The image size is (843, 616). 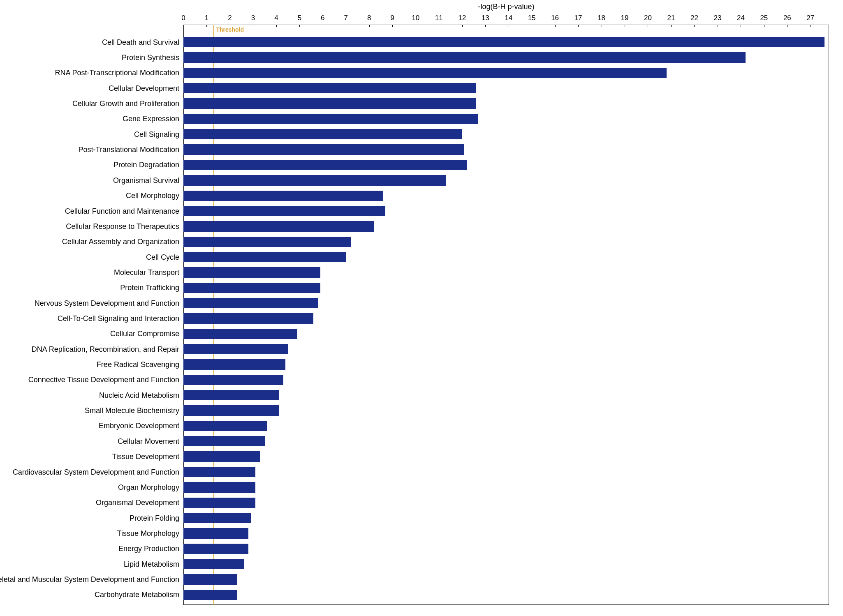 What do you see at coordinates (132, 411) in the screenshot?
I see `category-label: Small Molecule Biochemistry` at bounding box center [132, 411].